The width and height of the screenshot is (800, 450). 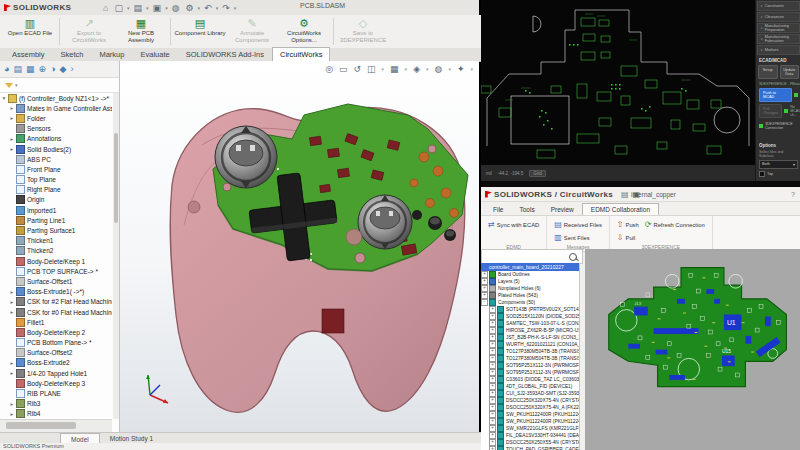 What do you see at coordinates (530, 324) in the screenshot?
I see `circuitworks-tree-item: + SAMTEC_TSW-103-07-L-S (CON3_SAMTE` at bounding box center [530, 324].